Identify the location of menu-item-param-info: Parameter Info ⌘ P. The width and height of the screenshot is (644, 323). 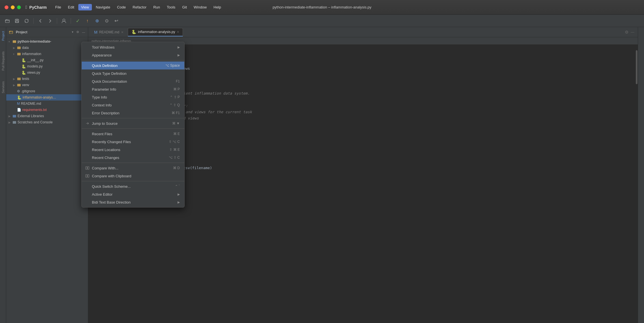
(133, 89).